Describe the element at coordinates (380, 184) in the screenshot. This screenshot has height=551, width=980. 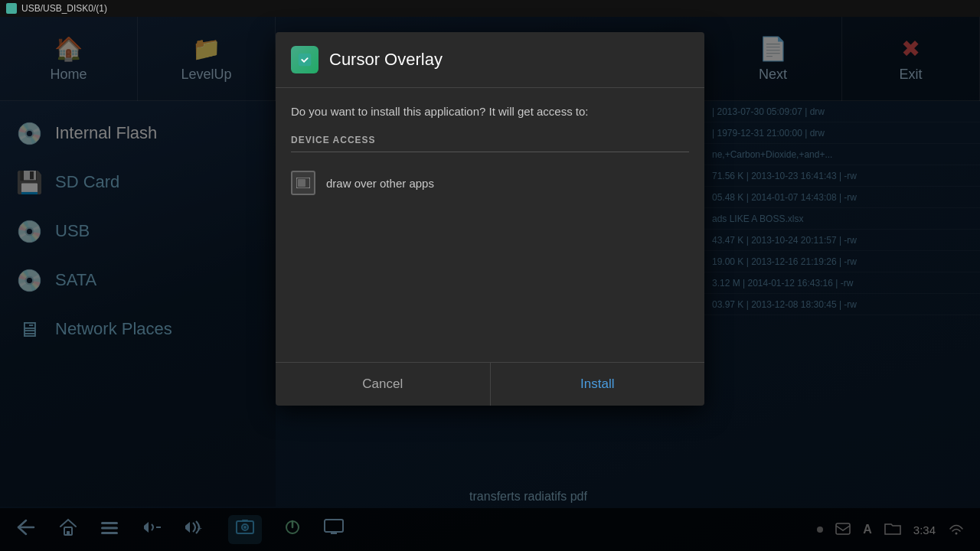
I see `permission-label: draw over other apps` at that location.